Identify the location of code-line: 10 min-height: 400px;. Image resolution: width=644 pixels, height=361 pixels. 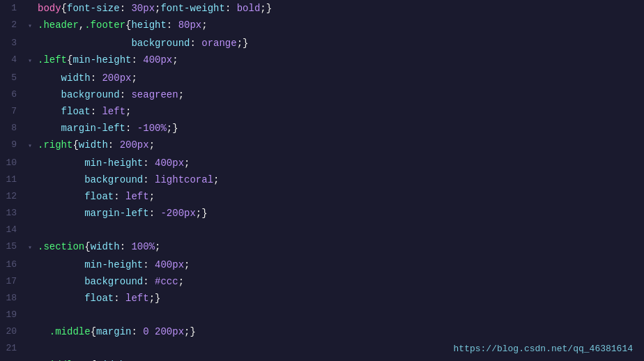
(322, 163).